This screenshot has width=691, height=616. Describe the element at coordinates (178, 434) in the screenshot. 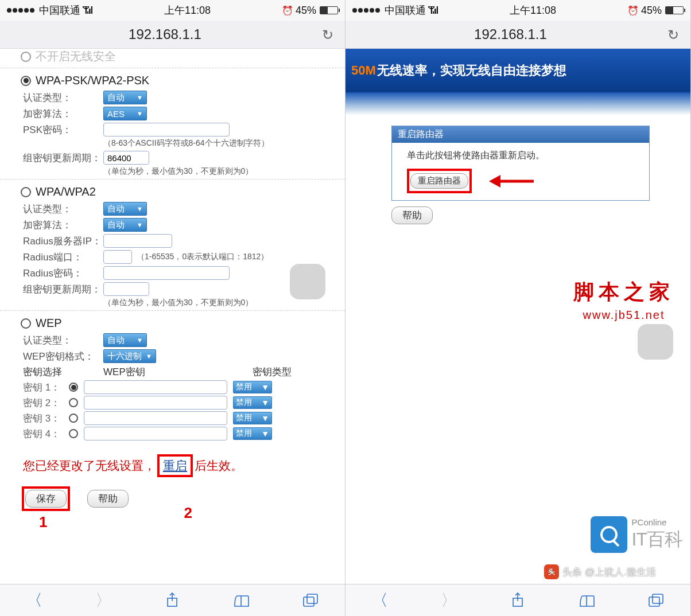

I see `wep-key-row-4: 密钥 4：禁用▼` at that location.